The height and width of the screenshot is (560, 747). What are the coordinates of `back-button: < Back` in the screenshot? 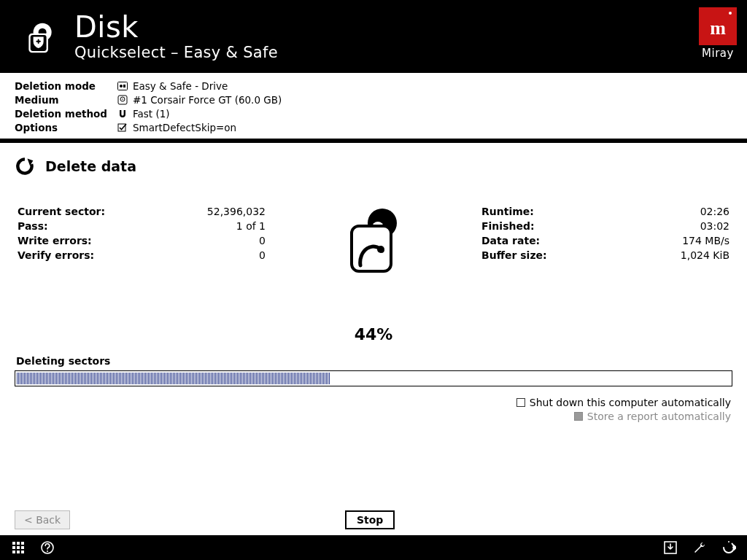 It's located at (42, 520).